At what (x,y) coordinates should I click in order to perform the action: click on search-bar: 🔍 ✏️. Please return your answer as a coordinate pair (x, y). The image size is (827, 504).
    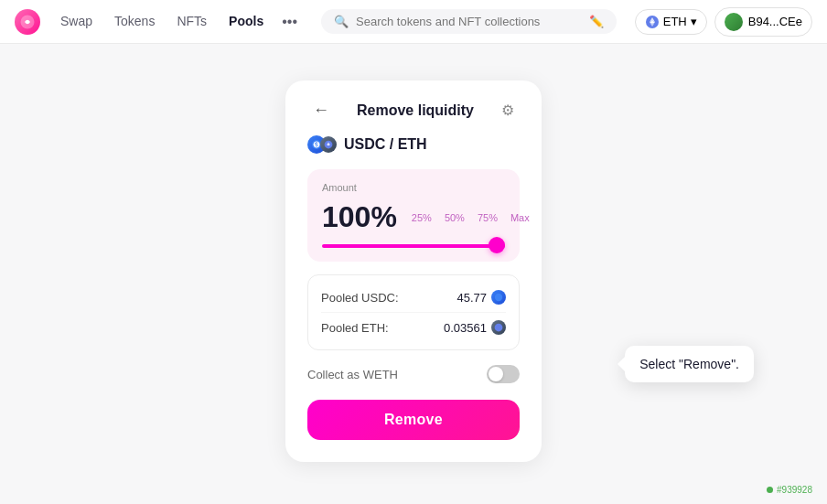
    Looking at the image, I should click on (468, 22).